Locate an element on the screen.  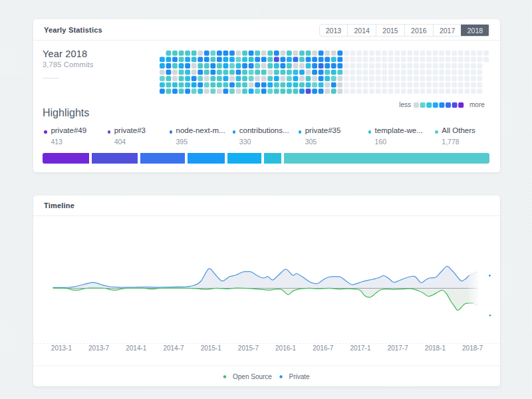
svg-text: 2017-1 is located at coordinates (360, 348).